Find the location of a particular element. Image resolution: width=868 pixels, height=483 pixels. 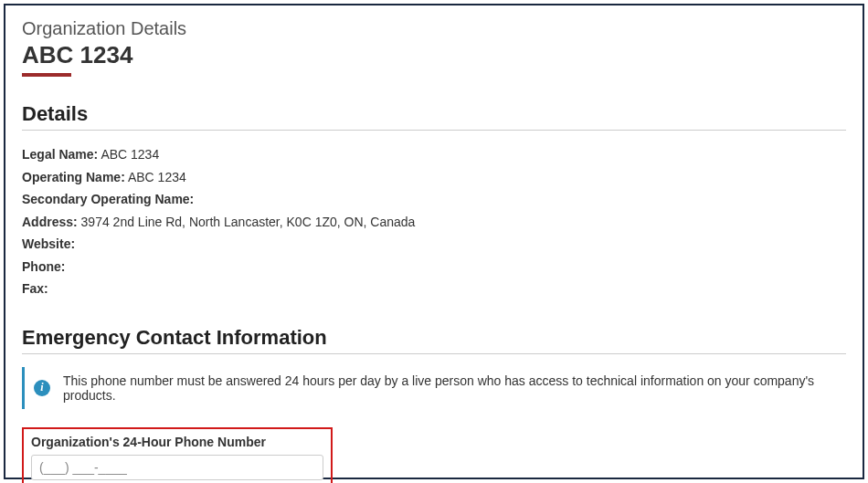

org-24h-phone-input is located at coordinates (177, 467).